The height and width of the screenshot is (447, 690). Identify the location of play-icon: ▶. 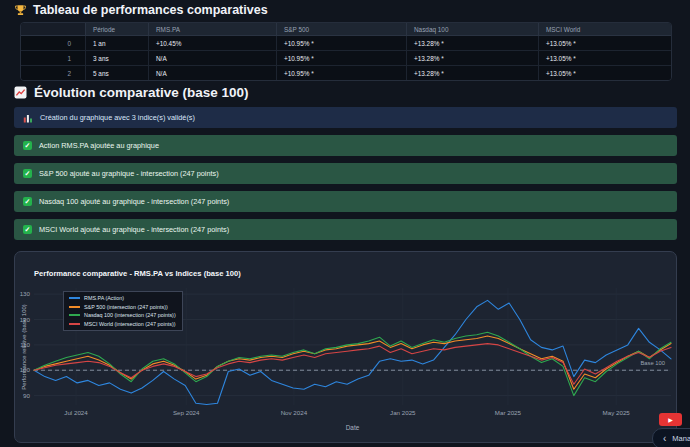
(670, 420).